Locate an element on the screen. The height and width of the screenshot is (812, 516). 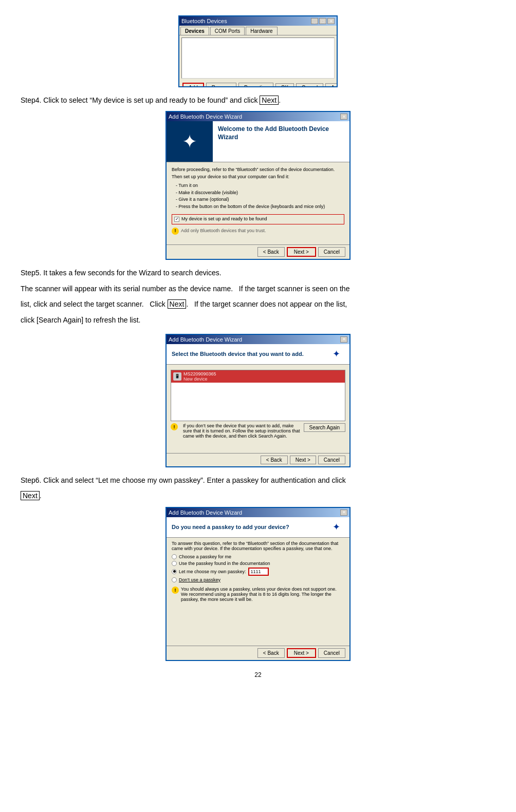
passkey-info-text: You should always use a passkey, unless … is located at coordinates (263, 594).